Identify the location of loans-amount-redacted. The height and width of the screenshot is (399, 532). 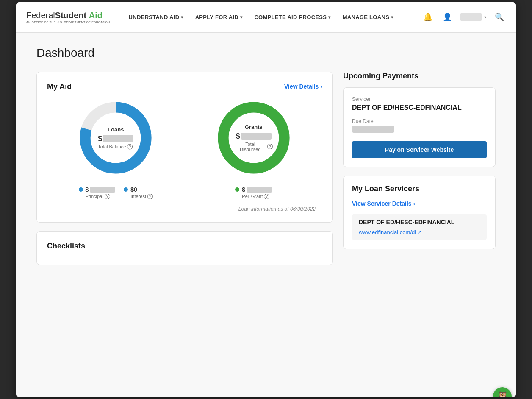
(118, 139).